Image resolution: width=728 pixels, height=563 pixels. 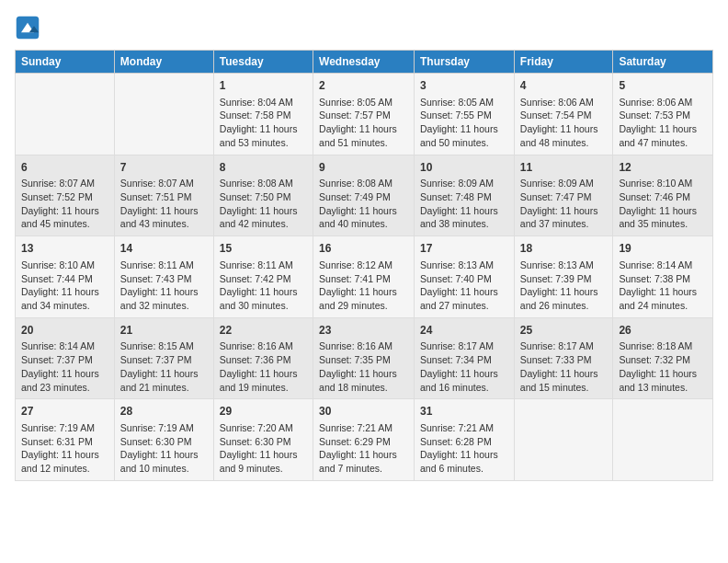 I want to click on calendar-cell: 24Sunrise: 8:17 AM Sunset: 7:34 PM Dayli…, so click(x=465, y=359).